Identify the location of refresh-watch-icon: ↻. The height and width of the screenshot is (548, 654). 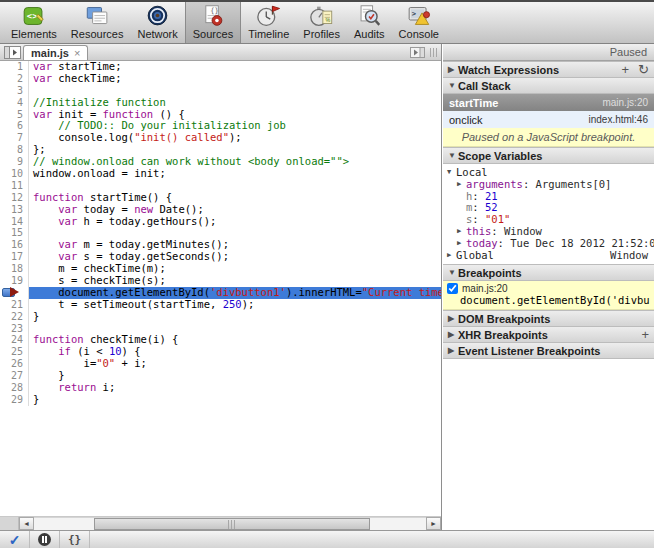
(644, 70).